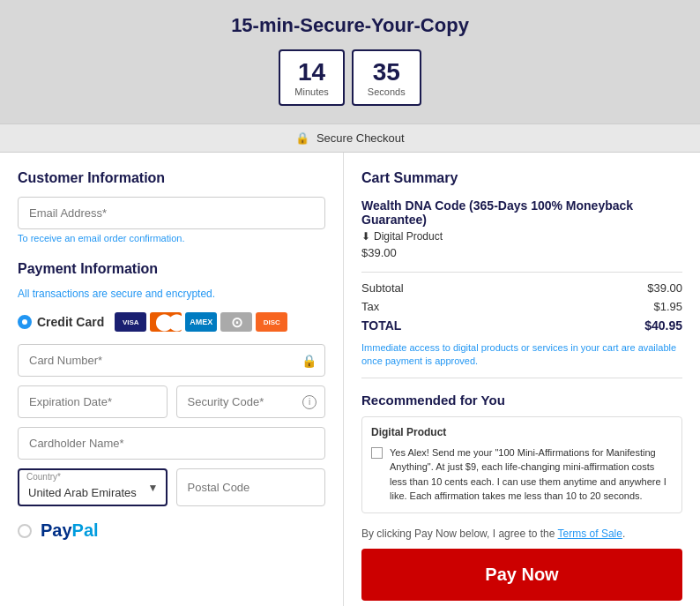 This screenshot has width=700, height=606. Describe the element at coordinates (383, 288) in the screenshot. I see `subtotal-label: Subtotal` at that location.